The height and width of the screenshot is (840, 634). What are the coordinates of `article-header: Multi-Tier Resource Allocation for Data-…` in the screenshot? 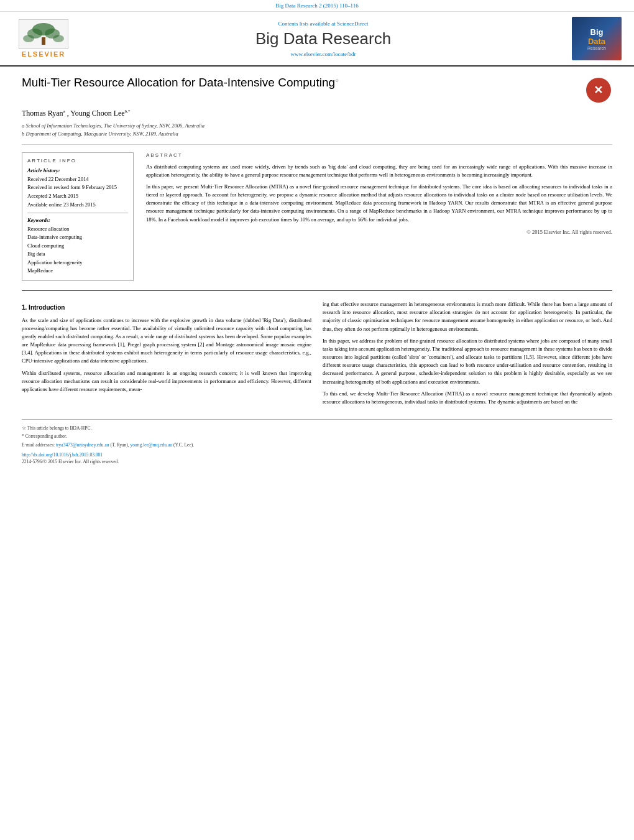 It's located at (317, 111).